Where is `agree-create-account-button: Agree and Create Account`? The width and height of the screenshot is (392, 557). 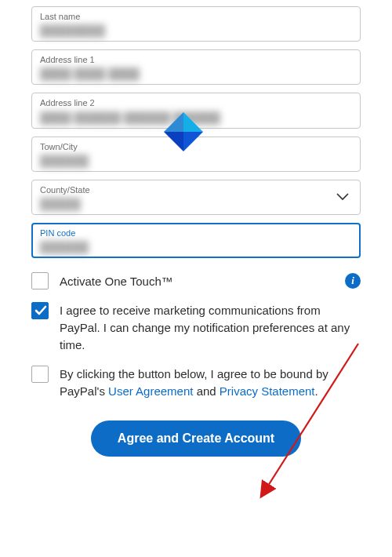 agree-create-account-button: Agree and Create Account is located at coordinates (196, 439).